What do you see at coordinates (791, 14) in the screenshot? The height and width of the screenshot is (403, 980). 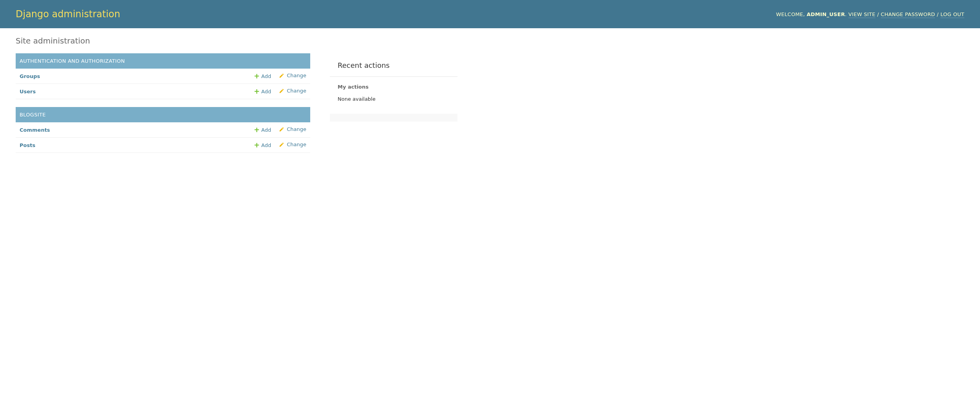 I see `welcome-text: WELCOME,` at bounding box center [791, 14].